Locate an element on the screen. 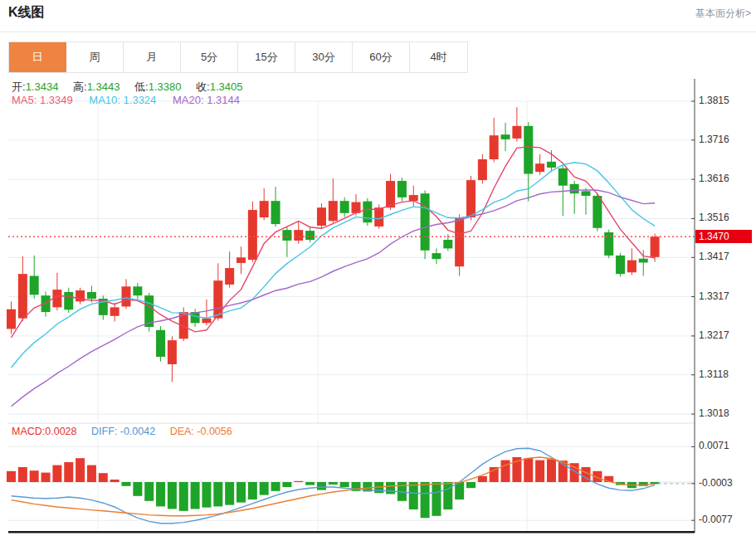 The height and width of the screenshot is (536, 756). close-label: 收: is located at coordinates (202, 86).